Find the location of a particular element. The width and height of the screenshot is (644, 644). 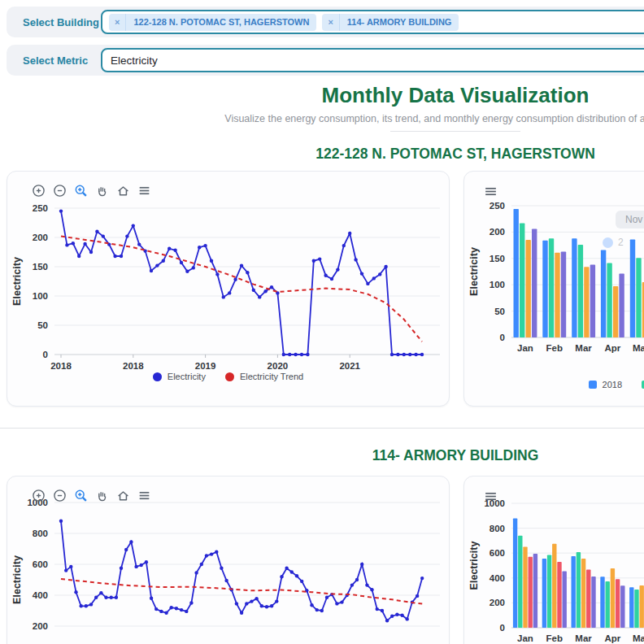

zoom-out-icon is located at coordinates (60, 496).